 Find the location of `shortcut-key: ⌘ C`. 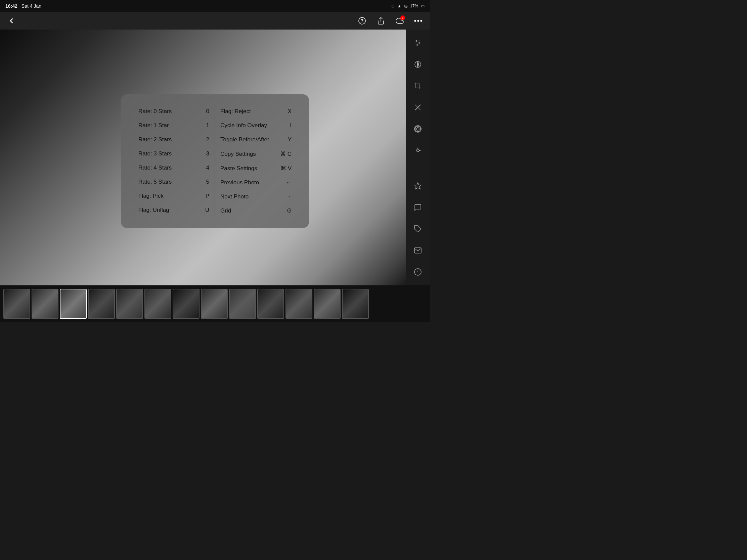

shortcut-key: ⌘ C is located at coordinates (286, 154).